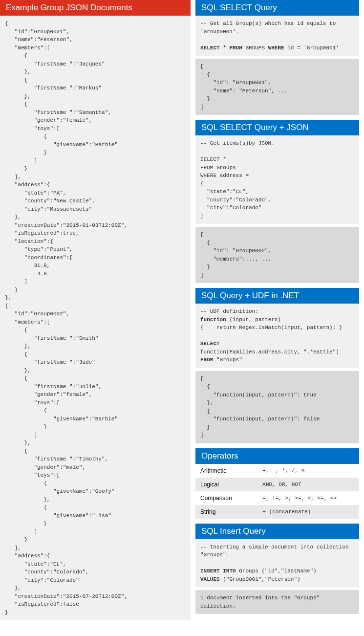 Image resolution: width=364 pixels, height=636 pixels. I want to click on selectjson-header: SQL SELECT Query + JSON, so click(278, 128).